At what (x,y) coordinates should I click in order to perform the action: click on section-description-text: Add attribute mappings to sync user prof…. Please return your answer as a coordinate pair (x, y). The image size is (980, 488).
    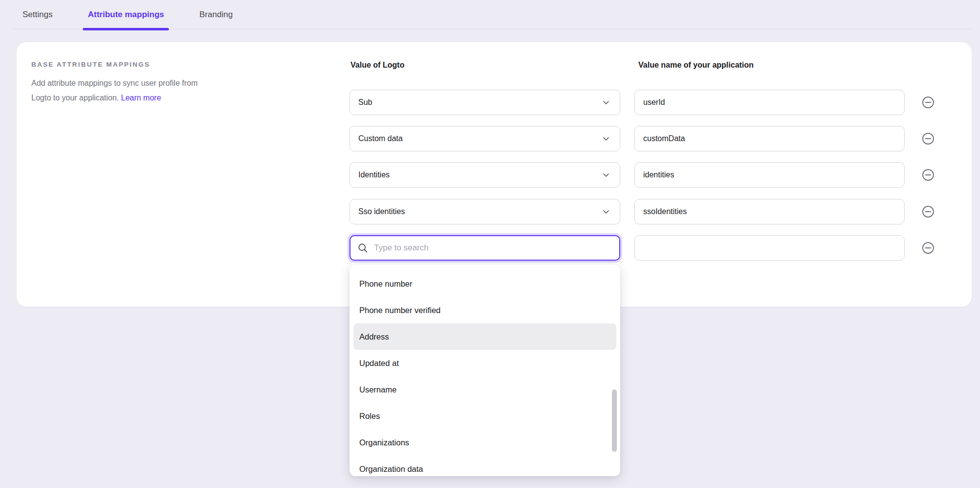
    Looking at the image, I should click on (115, 90).